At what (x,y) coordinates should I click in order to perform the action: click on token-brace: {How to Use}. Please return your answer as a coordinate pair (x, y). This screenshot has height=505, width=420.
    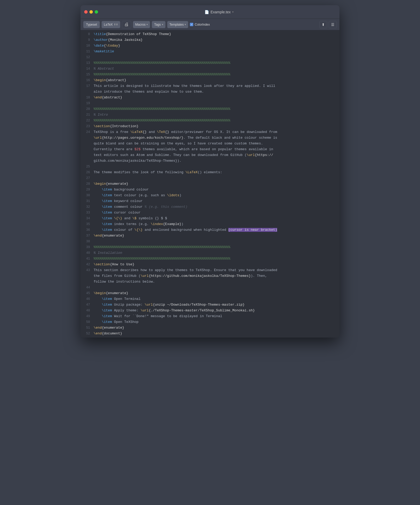
    Looking at the image, I should click on (122, 264).